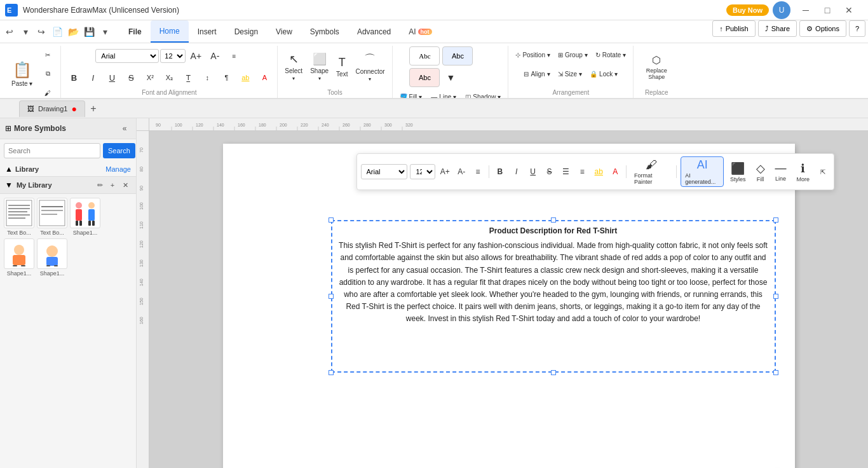  Describe the element at coordinates (778, 29) in the screenshot. I see `share-button: ⤴ Share` at that location.